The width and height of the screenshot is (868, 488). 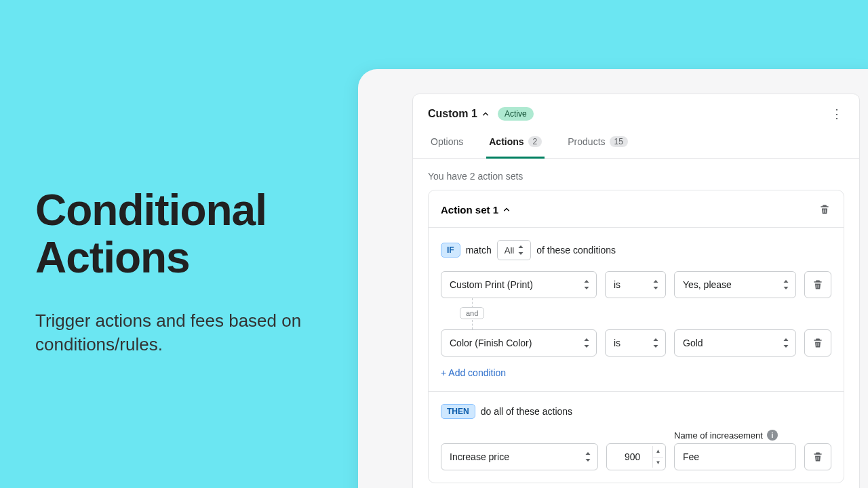 I want to click on add-condition-button: + Add condition, so click(x=473, y=373).